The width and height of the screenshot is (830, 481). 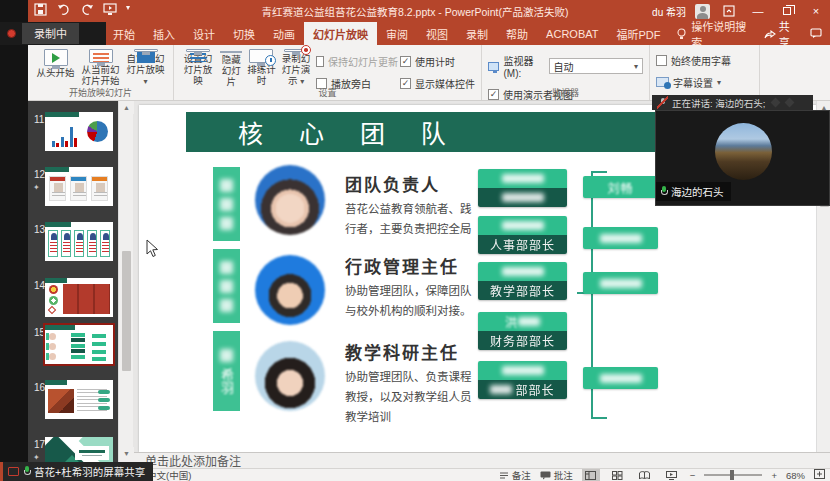 I want to click on always-use-subtitles-checkbox: 始终使用字幕, so click(x=704, y=60).